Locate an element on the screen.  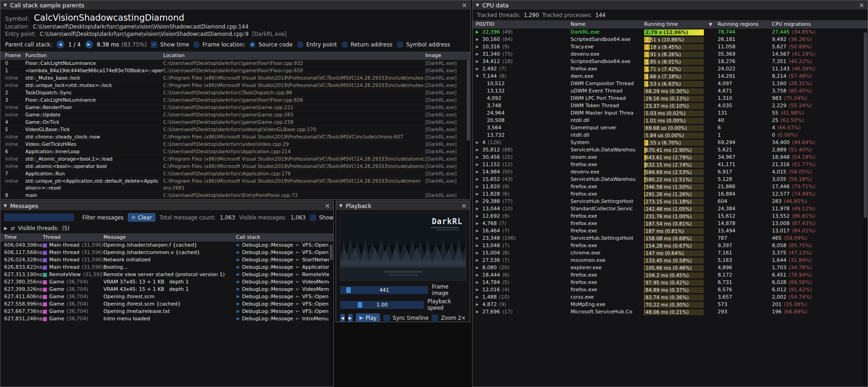
message-row: 627,313,190nsRemoteView(31,392)Remote vi… is located at coordinates (167, 275).